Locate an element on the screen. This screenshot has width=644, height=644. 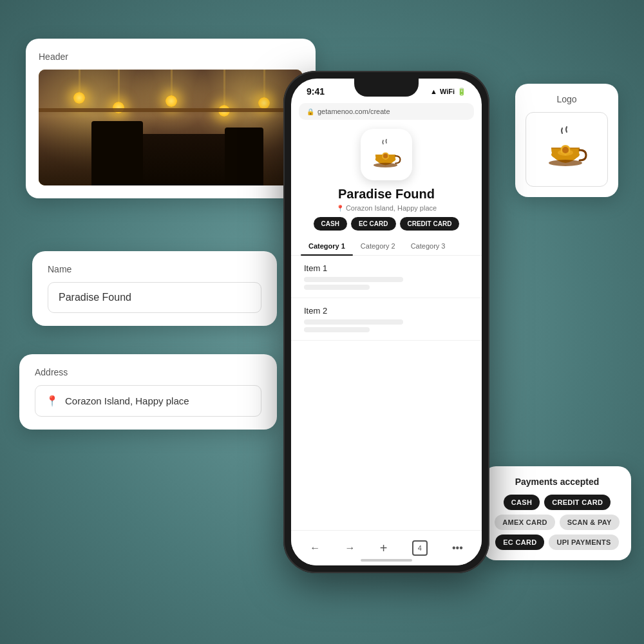
phone-restaurant-name: Paradise Found is located at coordinates (386, 194).